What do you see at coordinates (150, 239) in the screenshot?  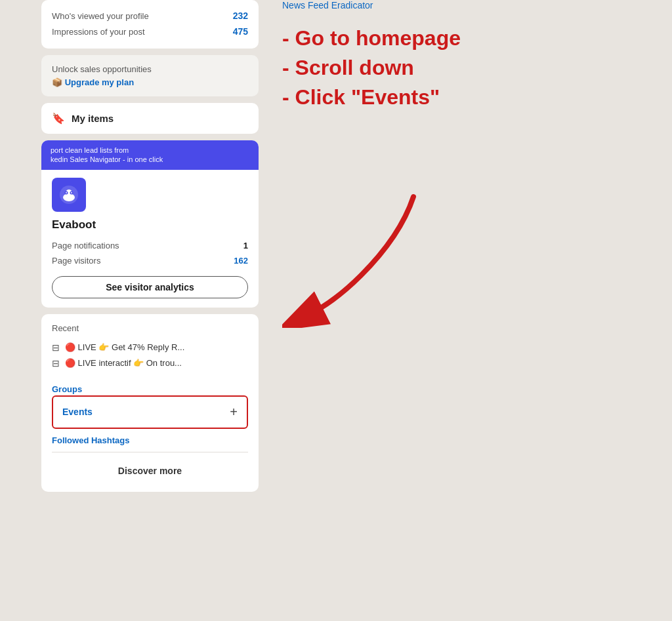 I see `evaboot-body: Evaboot Page notifications 1 Page visito…` at bounding box center [150, 239].